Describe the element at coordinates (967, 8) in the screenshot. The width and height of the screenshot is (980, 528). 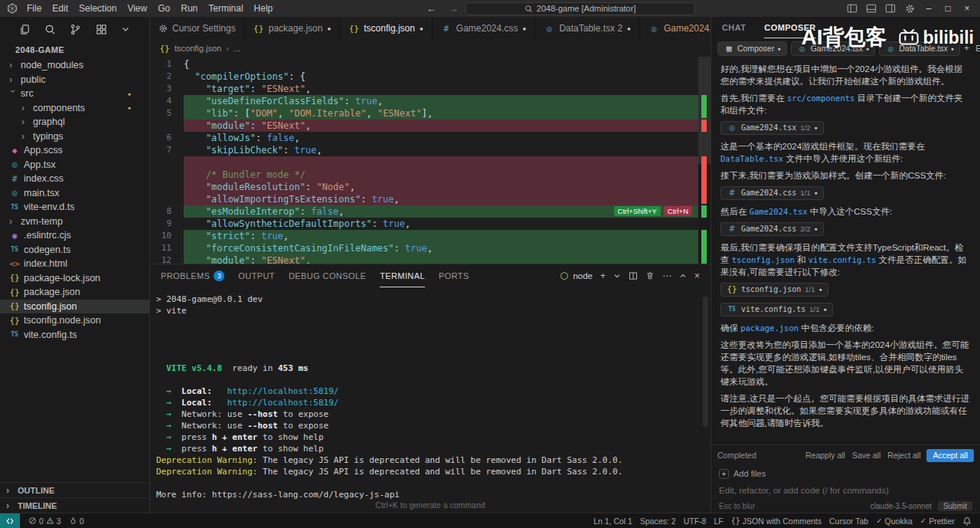
I see `close-icon: ×` at that location.